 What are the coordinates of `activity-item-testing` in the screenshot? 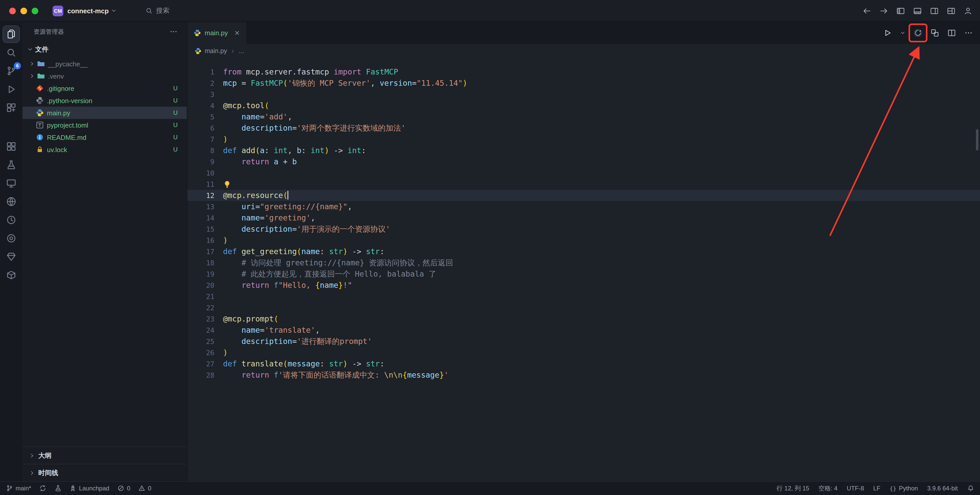 It's located at (11, 165).